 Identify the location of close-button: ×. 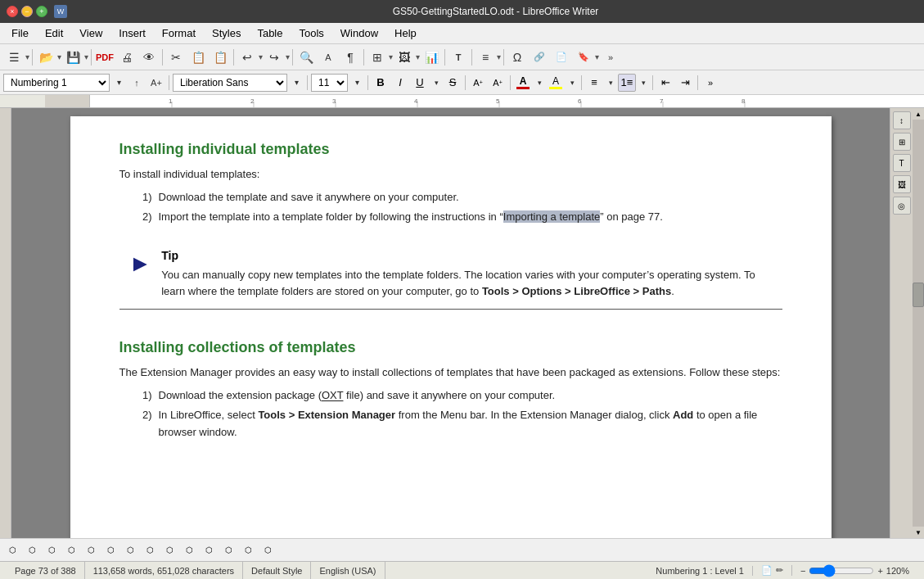
(12, 11).